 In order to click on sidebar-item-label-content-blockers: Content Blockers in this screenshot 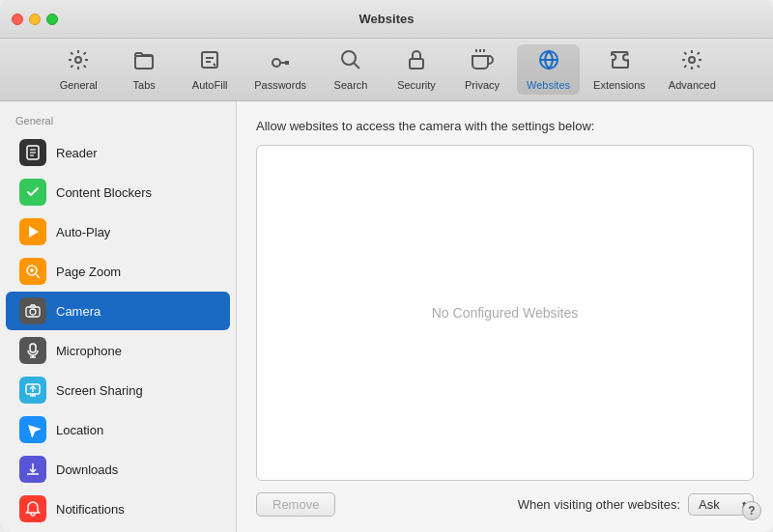, I will do `click(104, 193)`.